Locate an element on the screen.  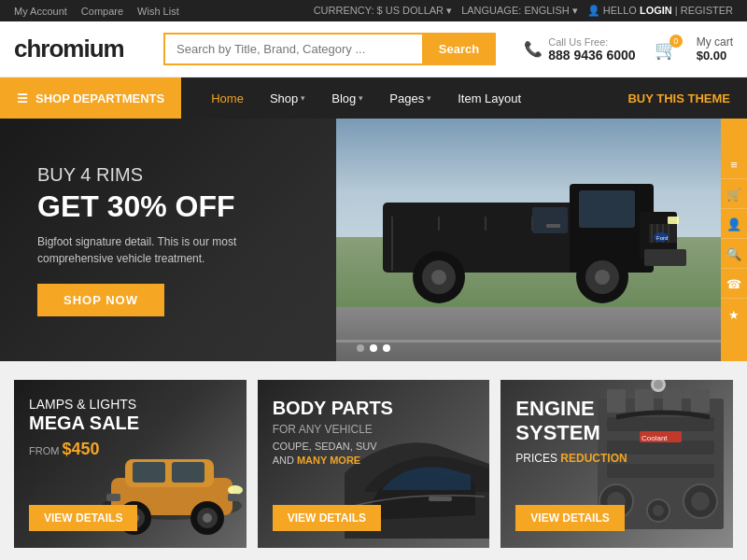
language-selector: LANGUAGE: ENGLISH ▾ is located at coordinates (519, 11).